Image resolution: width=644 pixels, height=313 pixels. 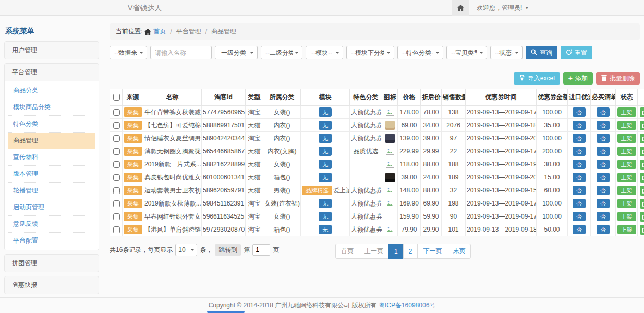 I want to click on filter-select-module-subcategory: --模块下分类--, so click(x=370, y=53).